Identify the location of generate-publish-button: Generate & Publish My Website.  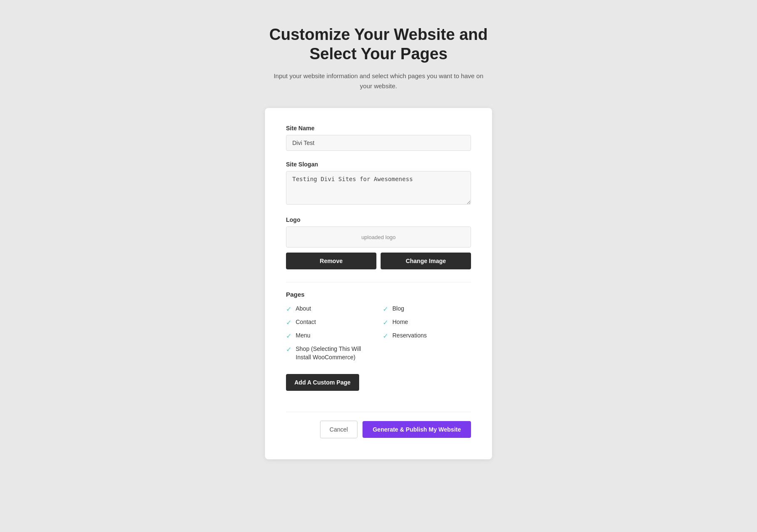
(417, 429).